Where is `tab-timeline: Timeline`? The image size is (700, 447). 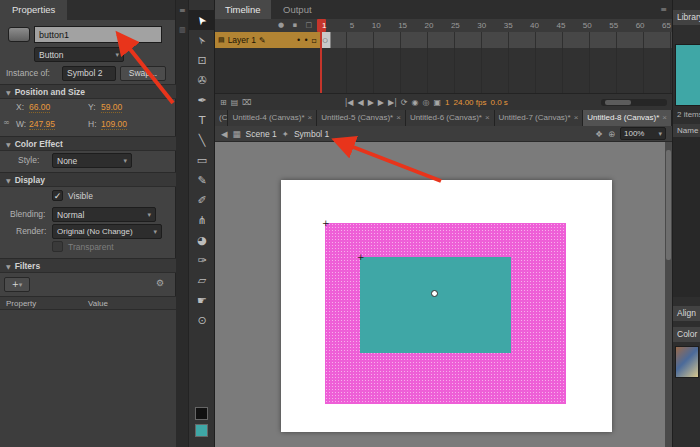 tab-timeline: Timeline is located at coordinates (243, 10).